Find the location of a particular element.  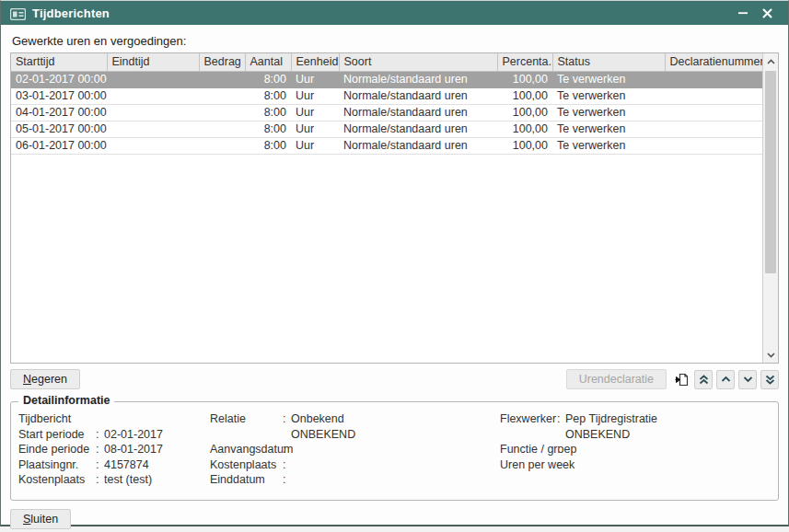

col-header-eenheid: Eenheid is located at coordinates (315, 63).